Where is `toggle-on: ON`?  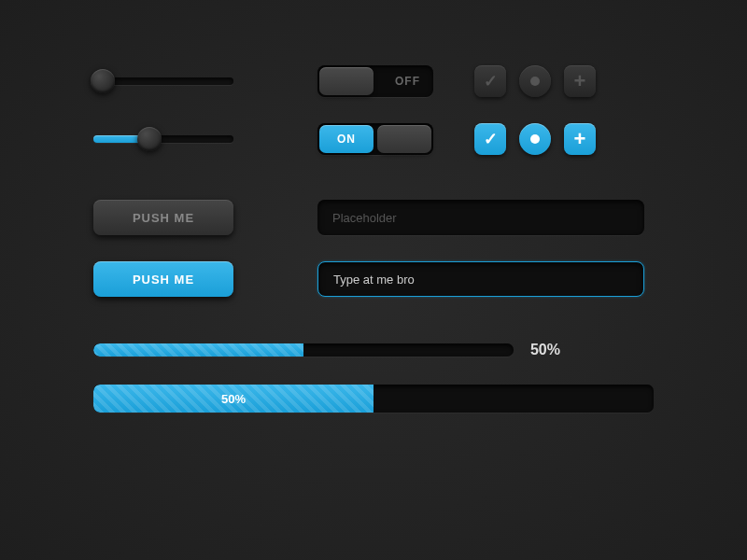
toggle-on: ON is located at coordinates (375, 139).